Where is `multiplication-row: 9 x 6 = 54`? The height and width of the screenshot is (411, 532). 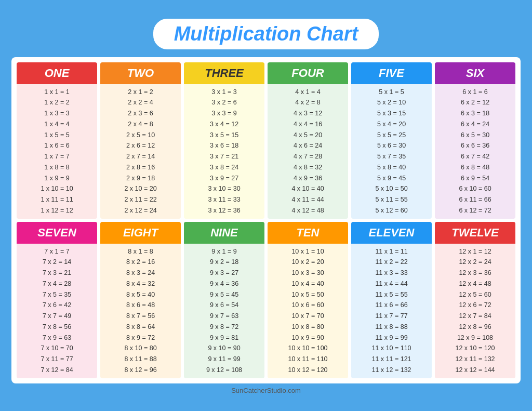
multiplication-row: 9 x 6 = 54 is located at coordinates (224, 306).